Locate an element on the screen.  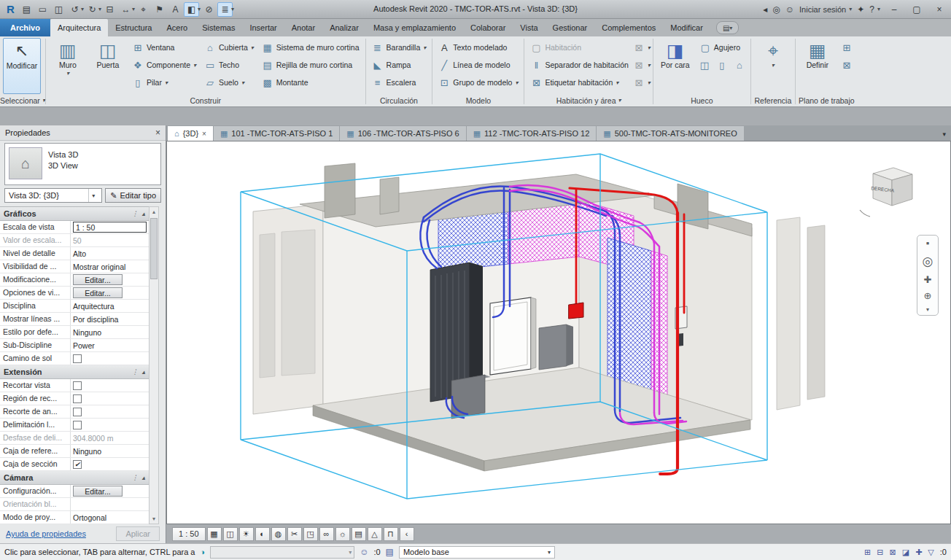
drag-elements-icon: ✚ is located at coordinates (919, 553).